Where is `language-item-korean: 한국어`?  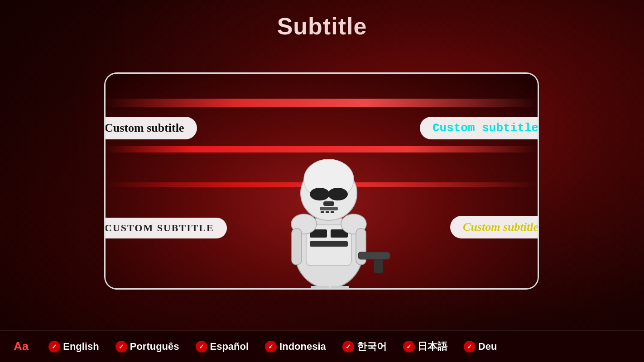
language-item-korean: 한국어 is located at coordinates (365, 347).